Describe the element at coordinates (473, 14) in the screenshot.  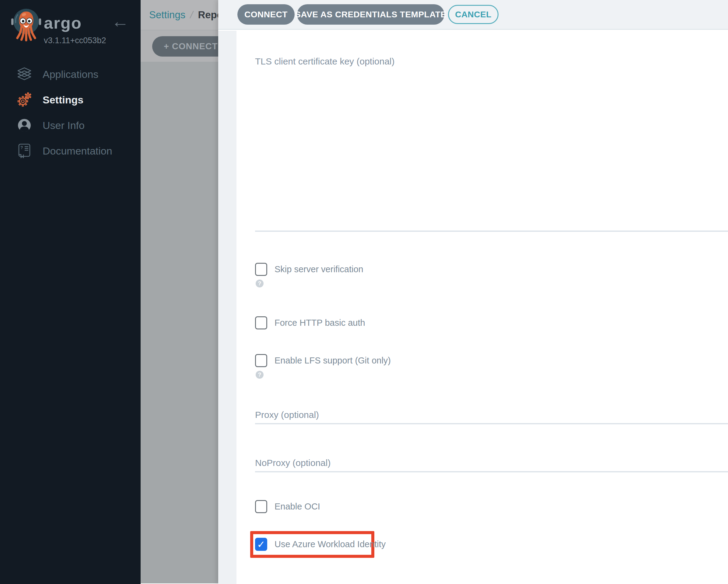
I see `cancel-button: CANCEL` at that location.